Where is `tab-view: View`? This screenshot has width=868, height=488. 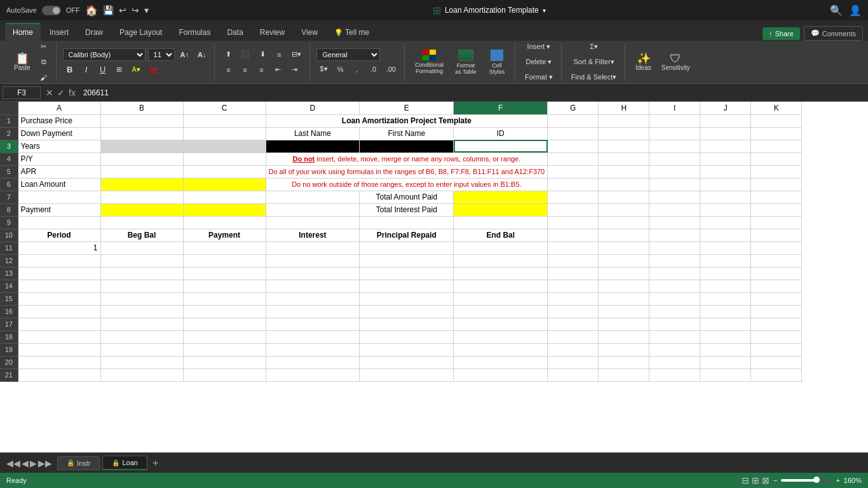 tab-view: View is located at coordinates (309, 32).